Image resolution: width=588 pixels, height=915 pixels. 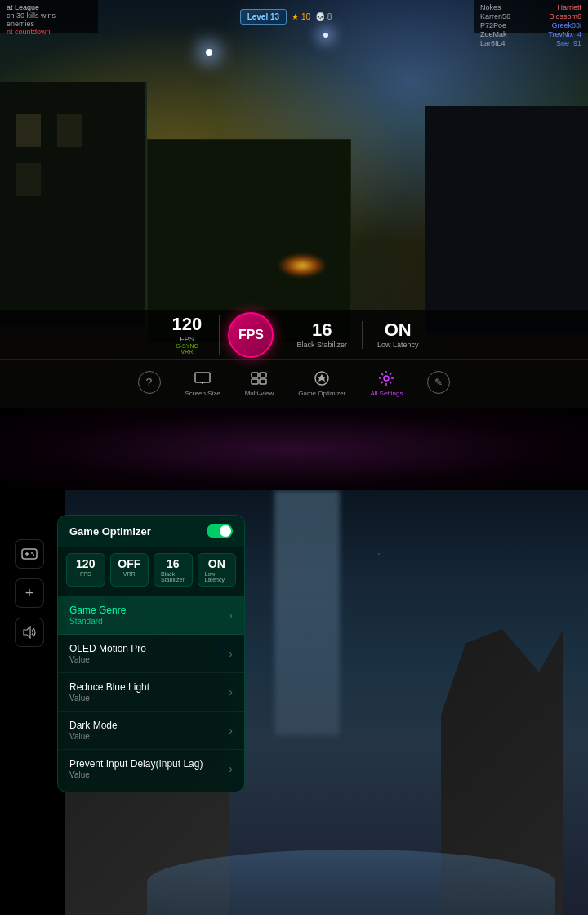 I want to click on latency-stat: ON Low Latency, so click(x=399, y=335).